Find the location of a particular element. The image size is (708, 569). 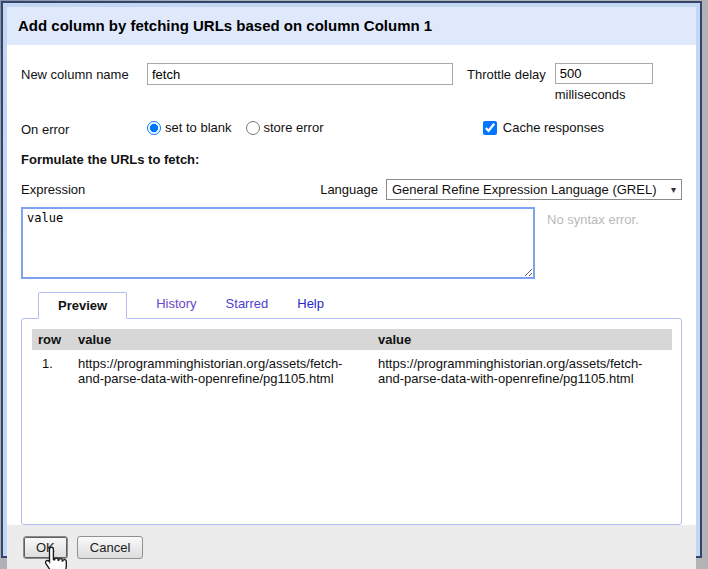

dropdown-arrow-icon: ▾ is located at coordinates (674, 190).